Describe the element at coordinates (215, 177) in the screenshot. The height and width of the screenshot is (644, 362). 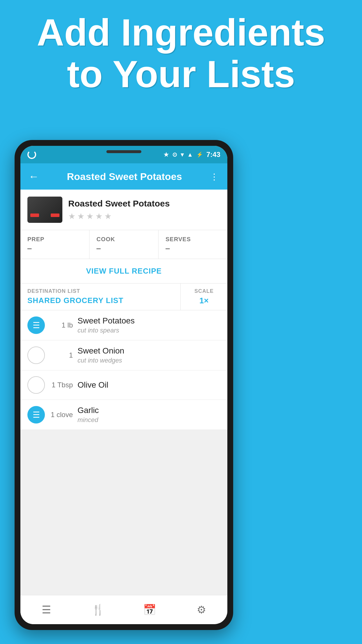
I see `more-options-button: ⋮` at that location.